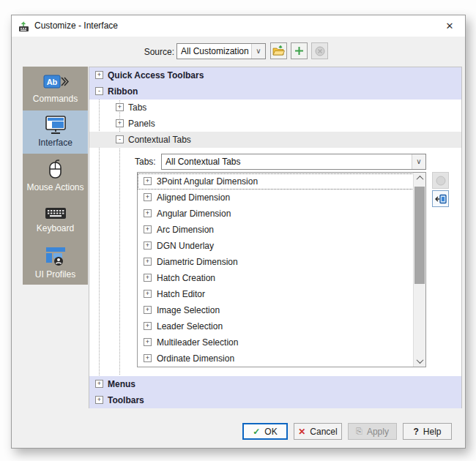  What do you see at coordinates (275, 342) in the screenshot?
I see `list-item: + Multileader Selection` at bounding box center [275, 342].